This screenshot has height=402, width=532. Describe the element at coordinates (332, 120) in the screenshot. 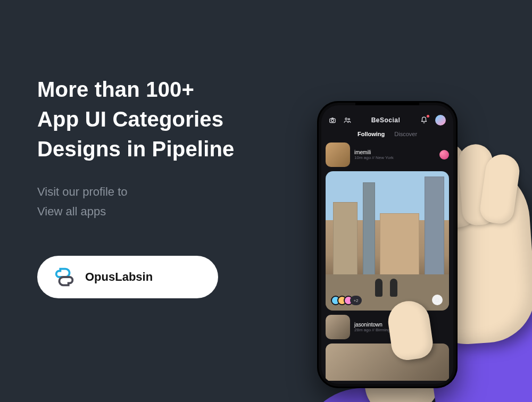

I see `camera-icon` at that location.